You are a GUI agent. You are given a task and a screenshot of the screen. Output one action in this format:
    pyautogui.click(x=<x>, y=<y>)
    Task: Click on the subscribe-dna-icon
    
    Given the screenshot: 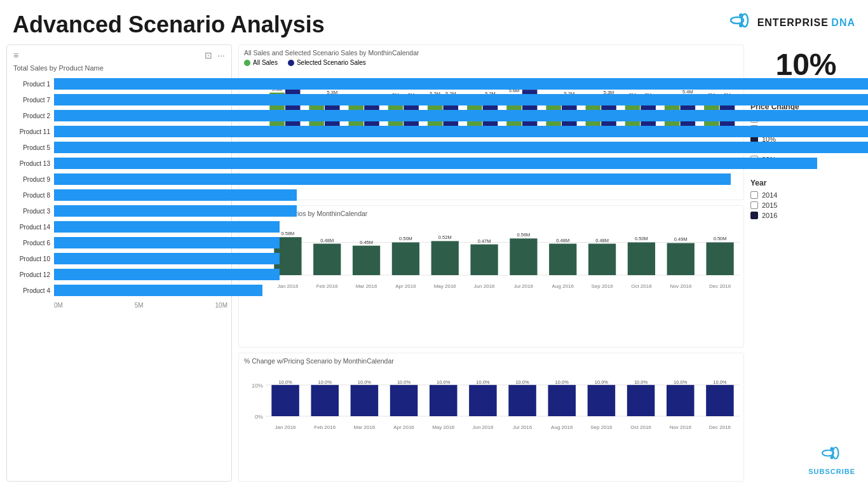 What is the action you would take?
    pyautogui.click(x=832, y=455)
    